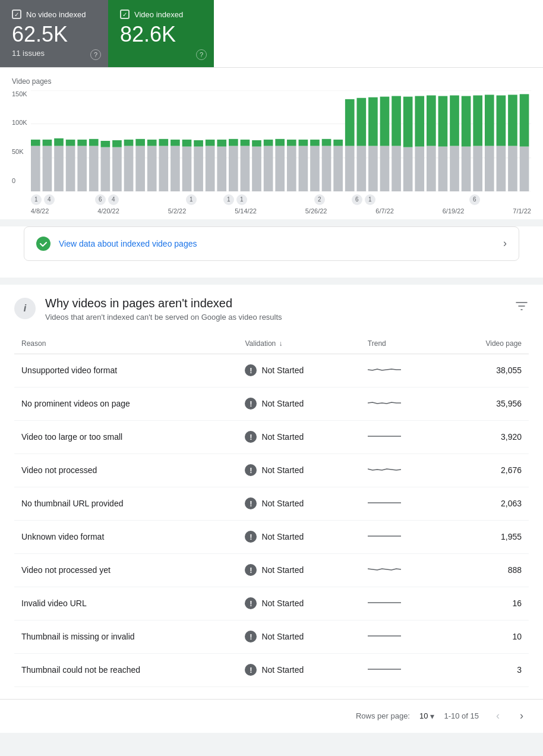  I want to click on table-row: Thumbnail could not be reached ! Not Sta…, so click(272, 670).